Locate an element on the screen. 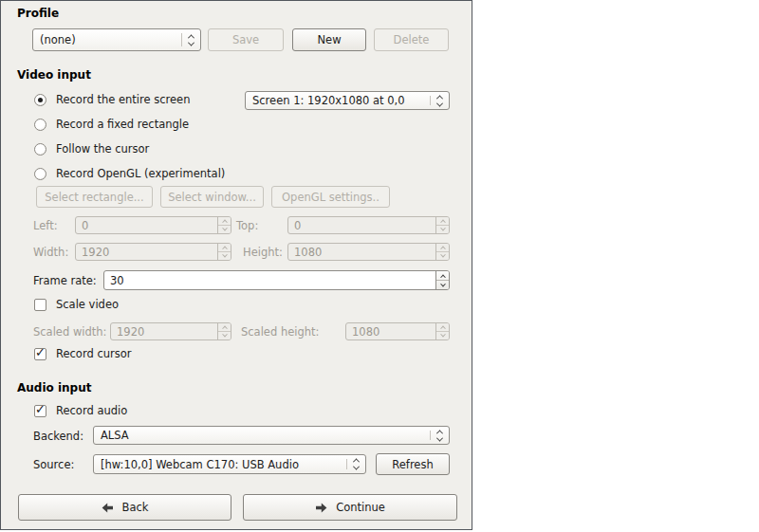  radio-follow-cursor: Follow the cursor is located at coordinates (91, 149).